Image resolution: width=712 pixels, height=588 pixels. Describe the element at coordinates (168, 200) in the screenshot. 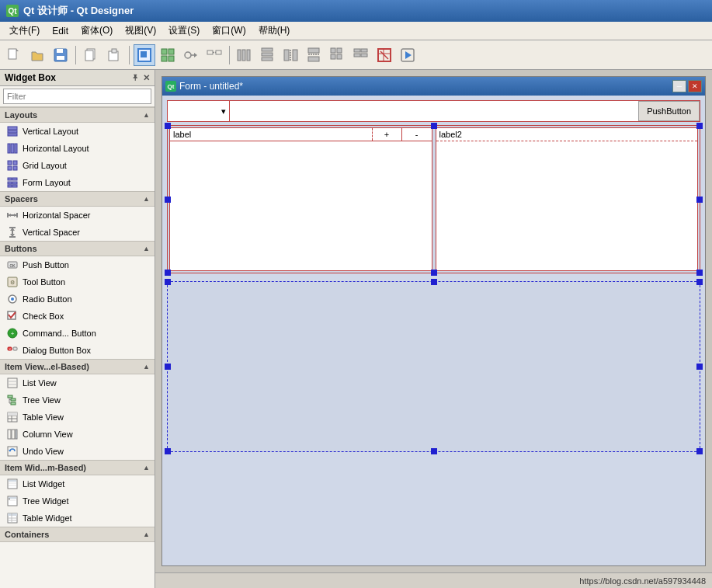

I see `handle-ml` at that location.